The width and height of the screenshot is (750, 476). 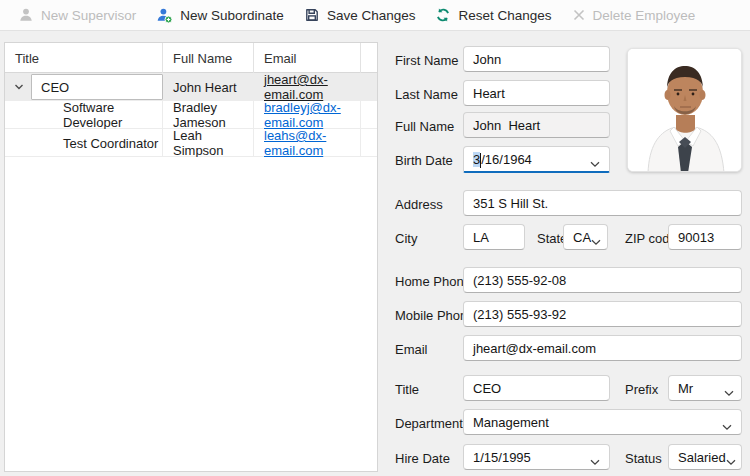 I want to click on state-dropdown: CA, so click(x=586, y=237).